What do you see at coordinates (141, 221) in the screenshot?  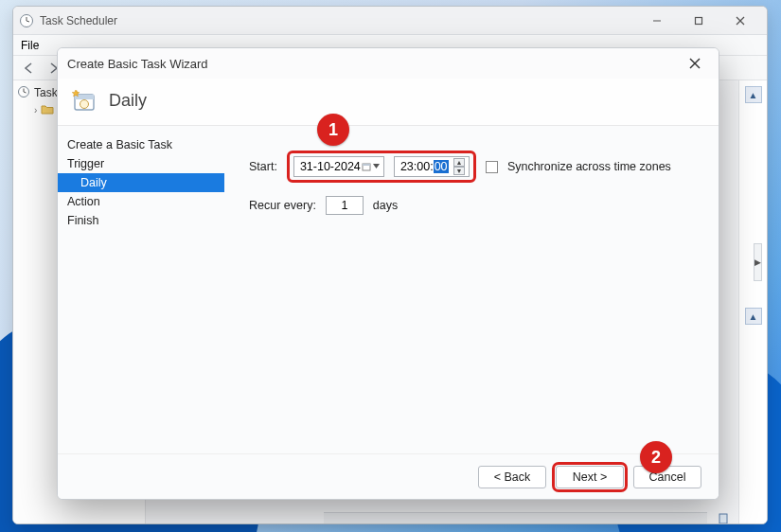 I see `step-finish: Finish` at bounding box center [141, 221].